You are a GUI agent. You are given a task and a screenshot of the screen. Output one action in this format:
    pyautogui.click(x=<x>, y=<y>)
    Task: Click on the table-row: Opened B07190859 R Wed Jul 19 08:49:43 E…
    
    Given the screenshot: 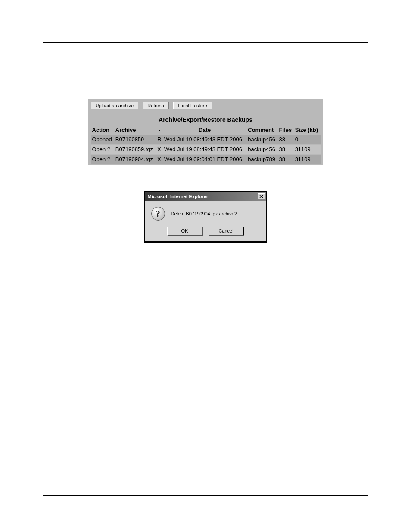 What is the action you would take?
    pyautogui.click(x=206, y=140)
    